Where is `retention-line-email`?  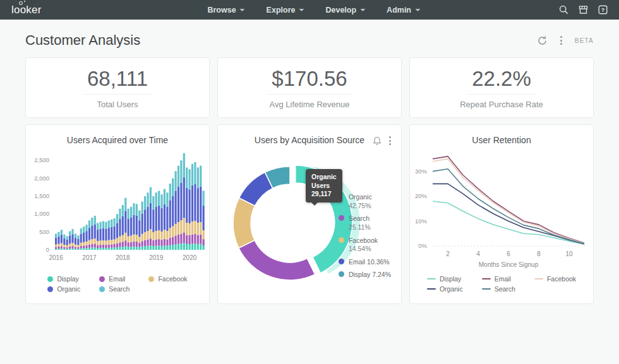 retention-line-email is located at coordinates (508, 199).